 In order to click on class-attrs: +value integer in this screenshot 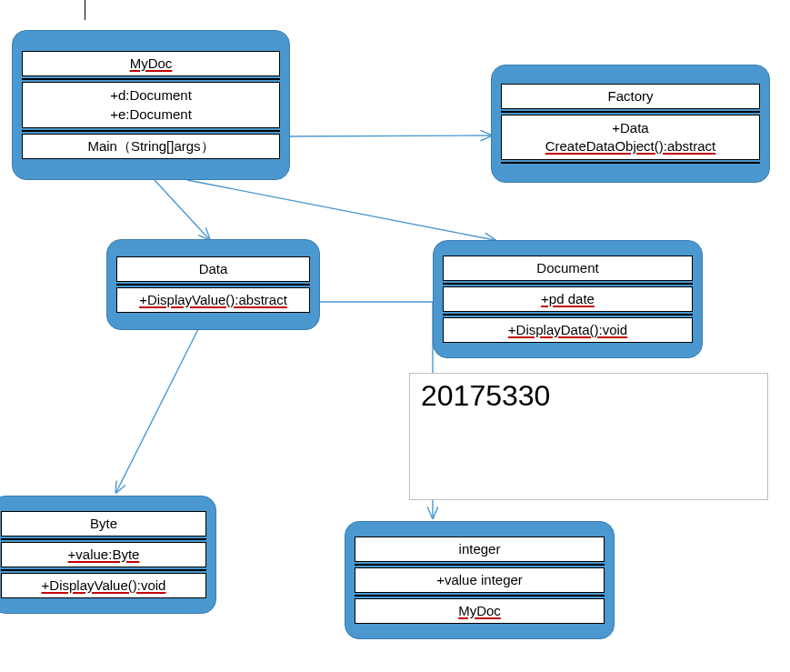, I will do `click(480, 580)`.